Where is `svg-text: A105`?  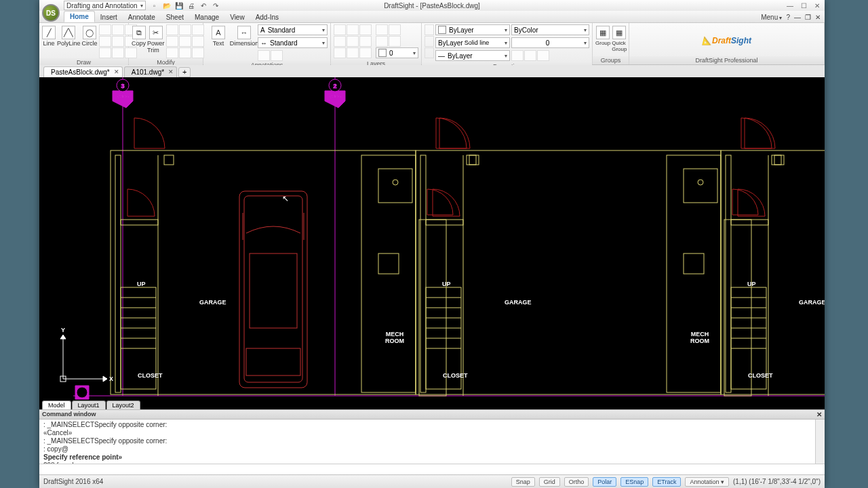 svg-text: A105 is located at coordinates (335, 96).